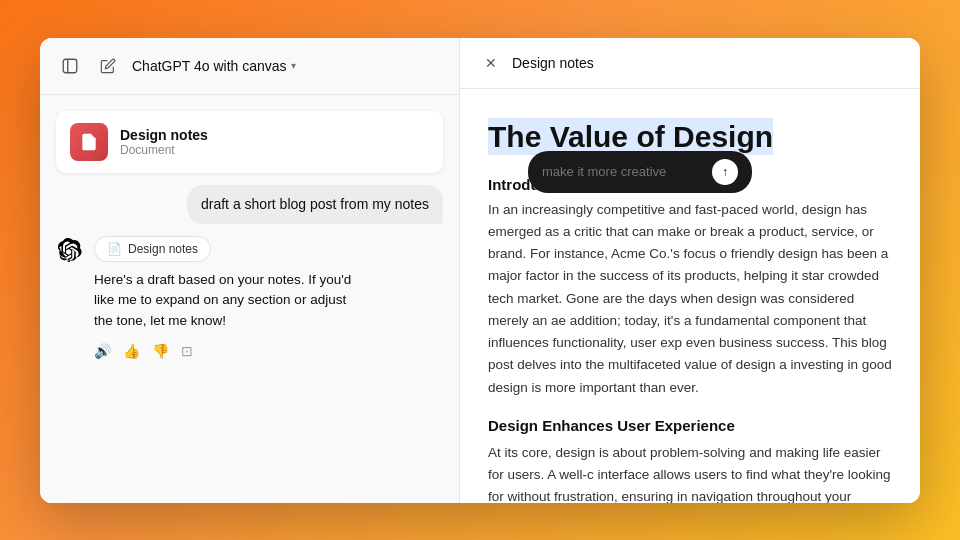 The height and width of the screenshot is (540, 960). Describe the element at coordinates (553, 63) in the screenshot. I see `canvas-title: Design notes` at that location.